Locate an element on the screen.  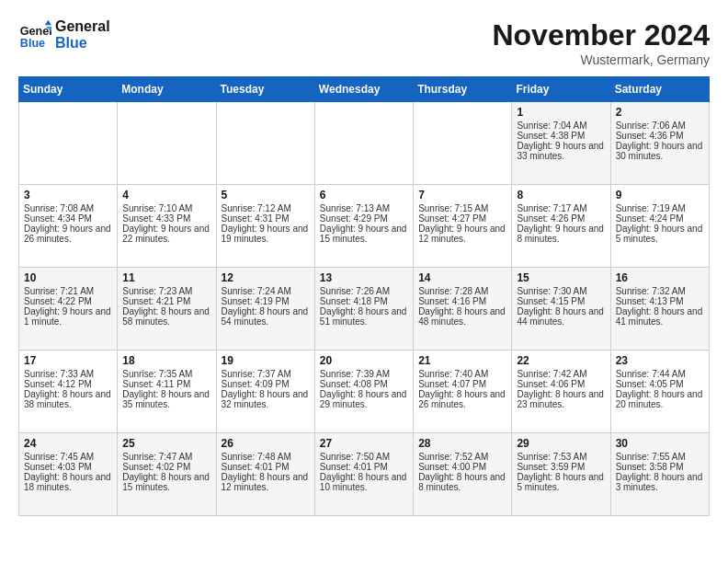
day-number: 2 is located at coordinates (660, 112).